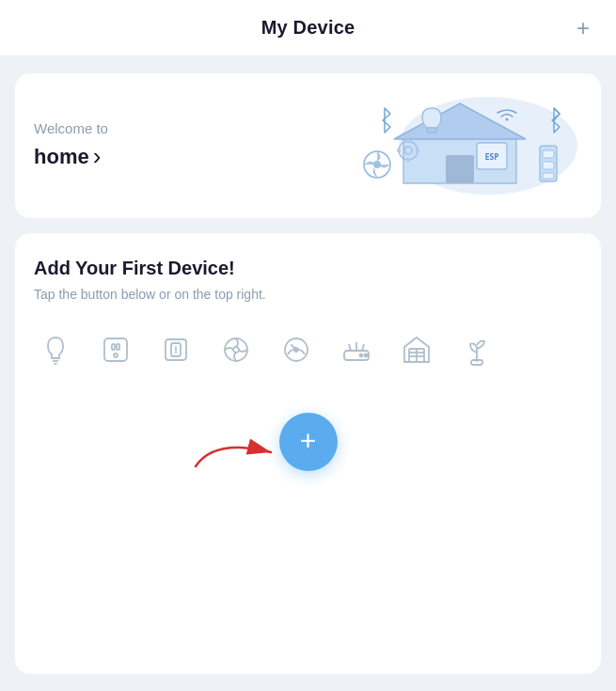 The image size is (616, 691). I want to click on app-header: My Device +, so click(308, 28).